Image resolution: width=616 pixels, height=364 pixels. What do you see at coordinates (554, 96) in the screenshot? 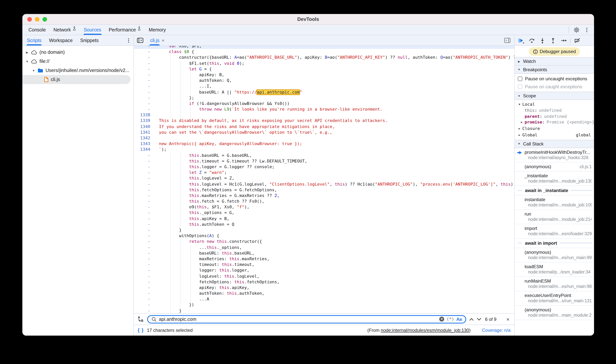
I see `scope-section-header: ▼ Scope` at bounding box center [554, 96].